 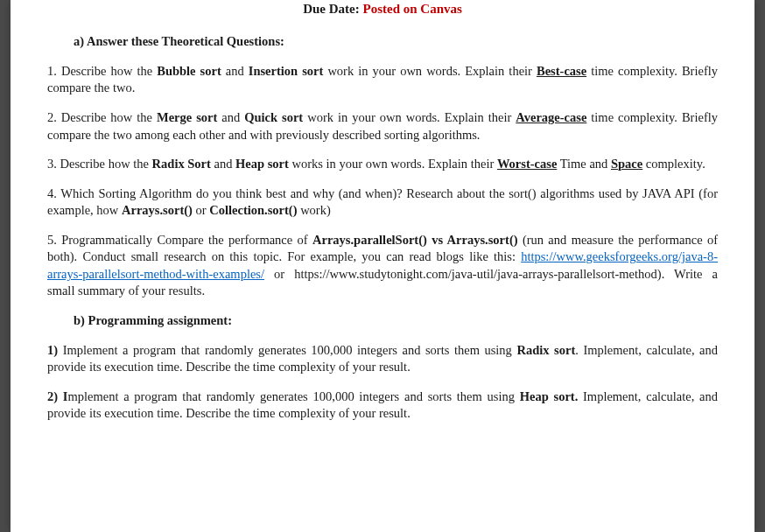 I want to click on q3-bold-heap: Heap sort, so click(x=263, y=164).